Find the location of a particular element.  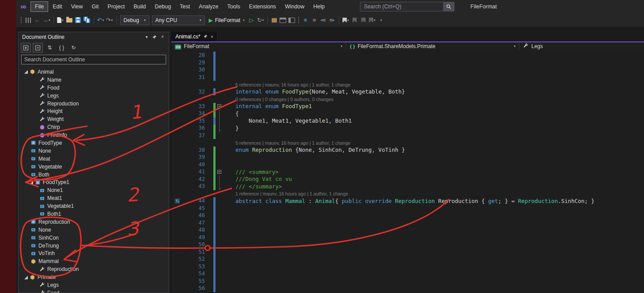

undo-button: ↶▾ is located at coordinates (101, 20).